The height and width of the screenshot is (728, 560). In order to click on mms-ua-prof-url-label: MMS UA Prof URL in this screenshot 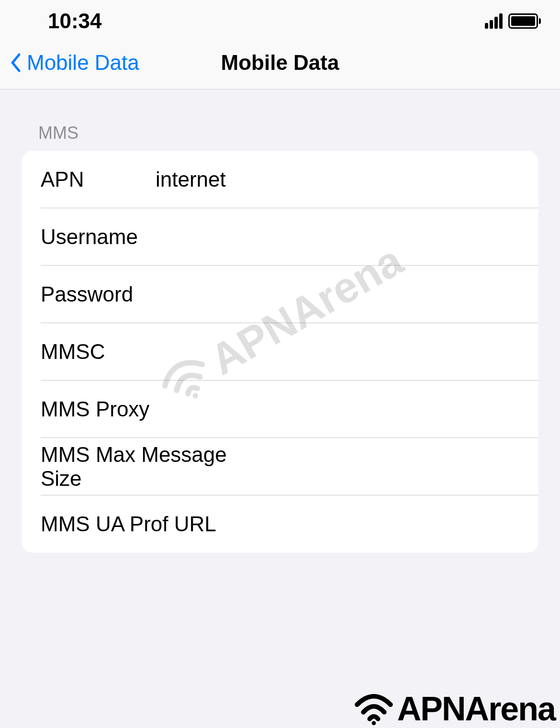, I will do `click(128, 524)`.